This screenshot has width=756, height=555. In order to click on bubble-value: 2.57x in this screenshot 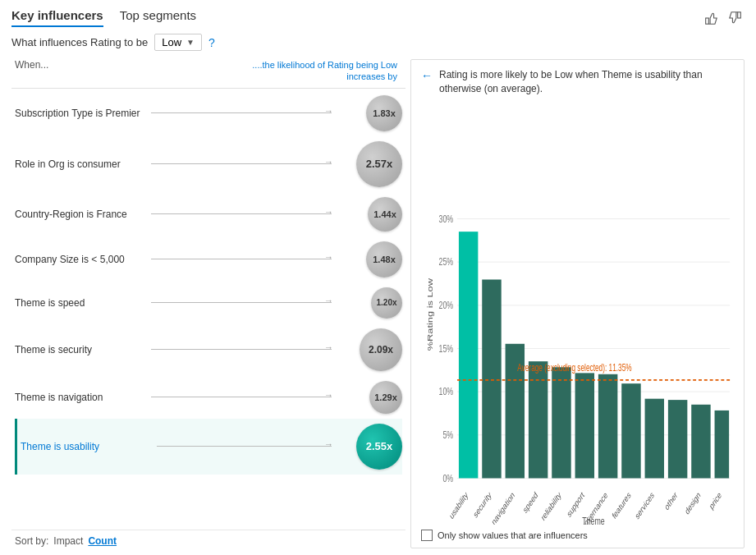, I will do `click(379, 164)`.